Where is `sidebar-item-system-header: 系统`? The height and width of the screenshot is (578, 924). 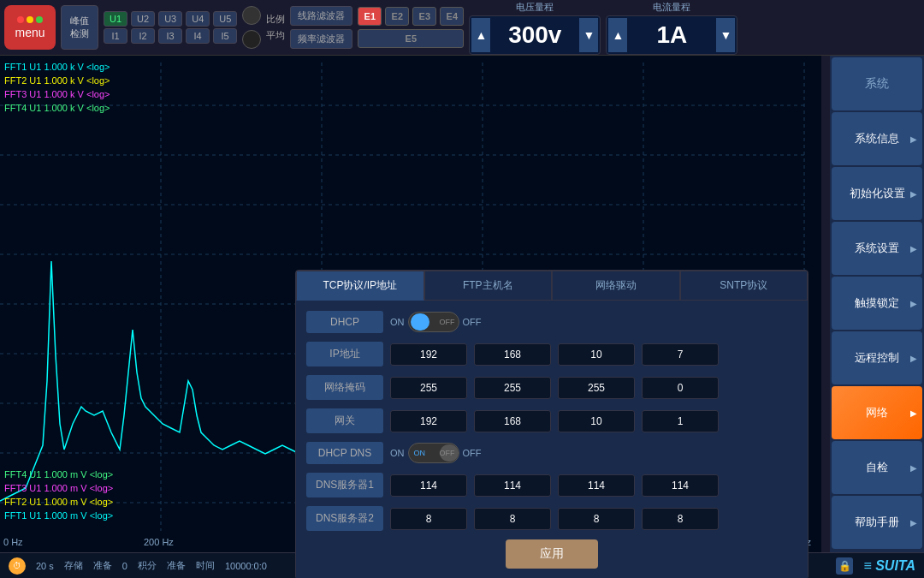
sidebar-item-system-header: 系统 is located at coordinates (877, 84).